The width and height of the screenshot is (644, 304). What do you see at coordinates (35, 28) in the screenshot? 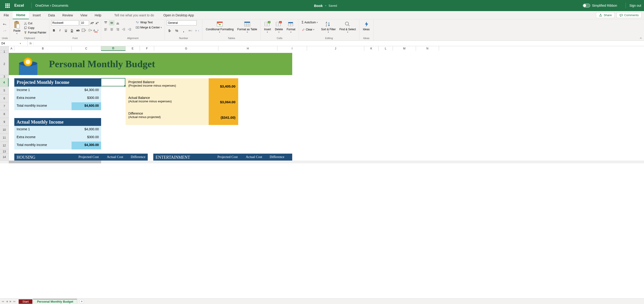
I see `copy-button: Copy` at bounding box center [35, 28].